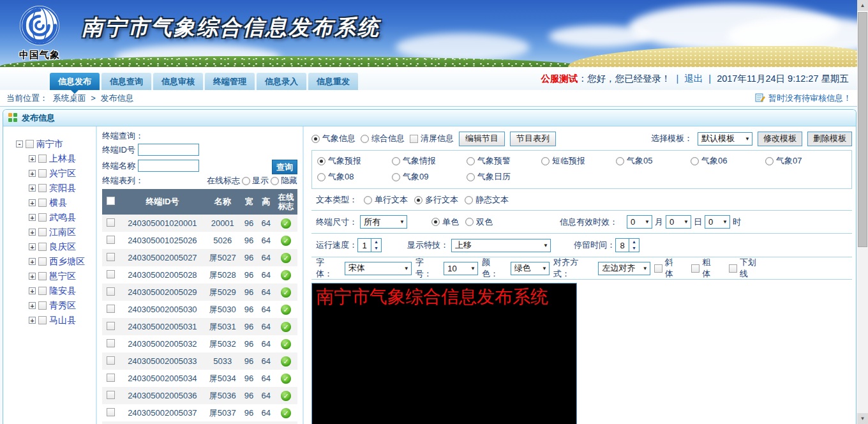  I want to click on category-radio: 气象08, so click(355, 177).